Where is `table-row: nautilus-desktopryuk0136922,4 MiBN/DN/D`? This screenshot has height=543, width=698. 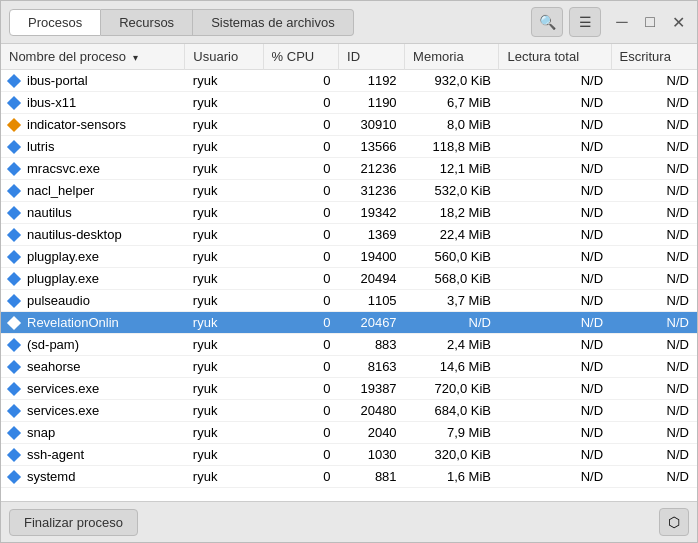
table-row: nautilus-desktopryuk0136922,4 MiBN/DN/D is located at coordinates (349, 235).